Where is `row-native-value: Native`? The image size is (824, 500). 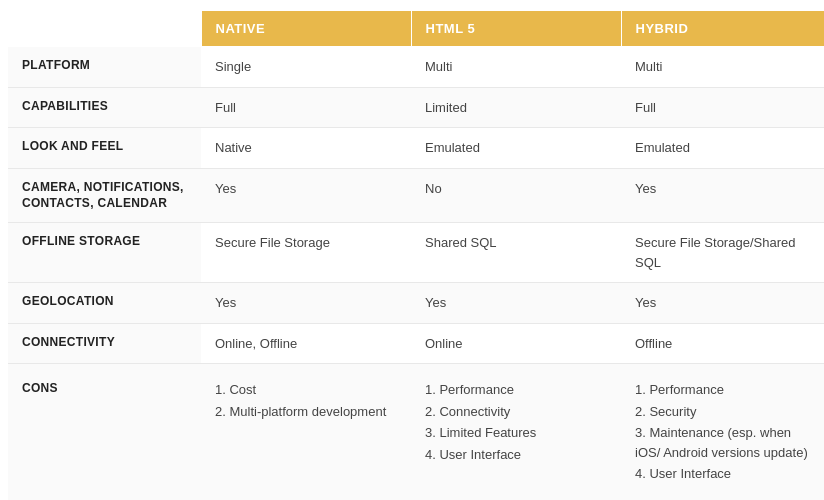 row-native-value: Native is located at coordinates (306, 148).